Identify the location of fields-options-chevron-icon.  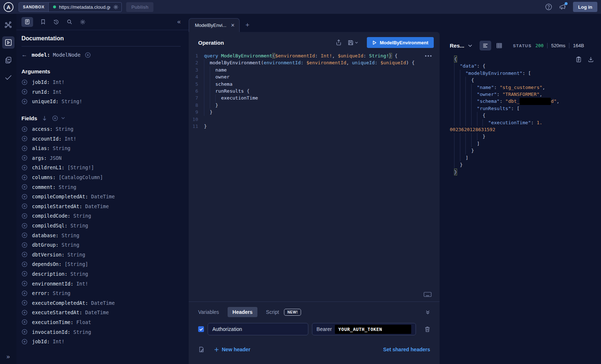
(63, 118).